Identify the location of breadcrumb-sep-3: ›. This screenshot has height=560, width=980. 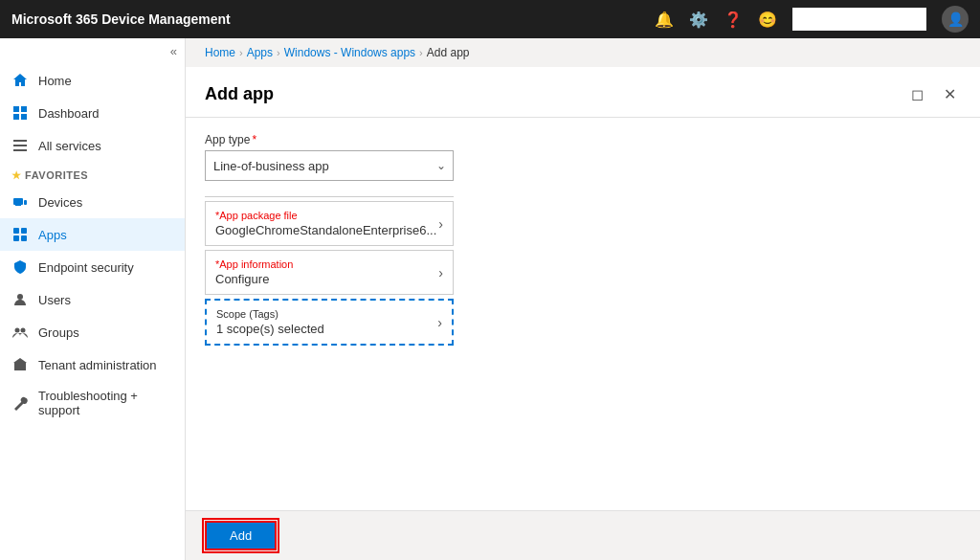
(421, 53).